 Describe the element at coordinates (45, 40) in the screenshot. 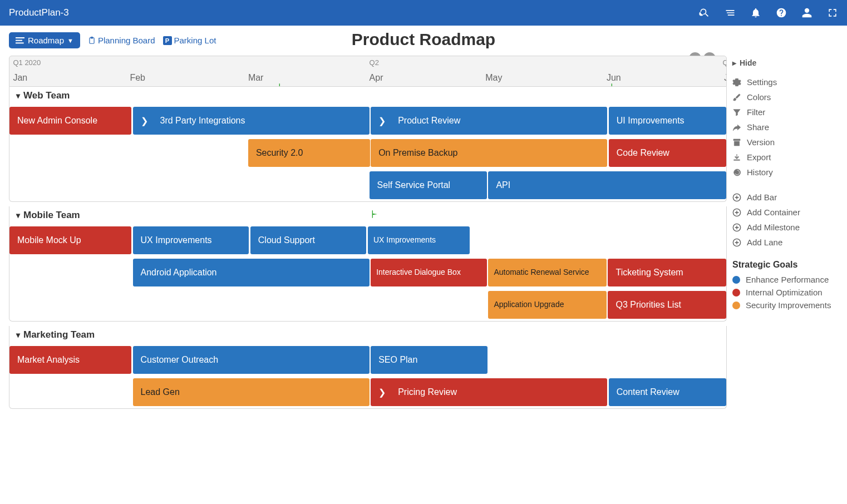

I see `view-roadmap-button: Roadmap ▼` at that location.